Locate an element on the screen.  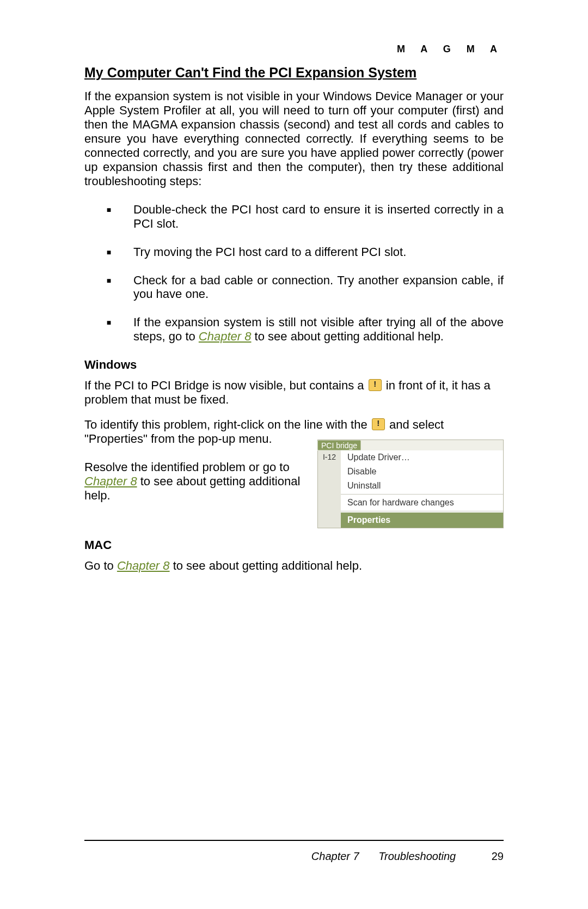
menu-item-disable: Disable is located at coordinates (422, 472).